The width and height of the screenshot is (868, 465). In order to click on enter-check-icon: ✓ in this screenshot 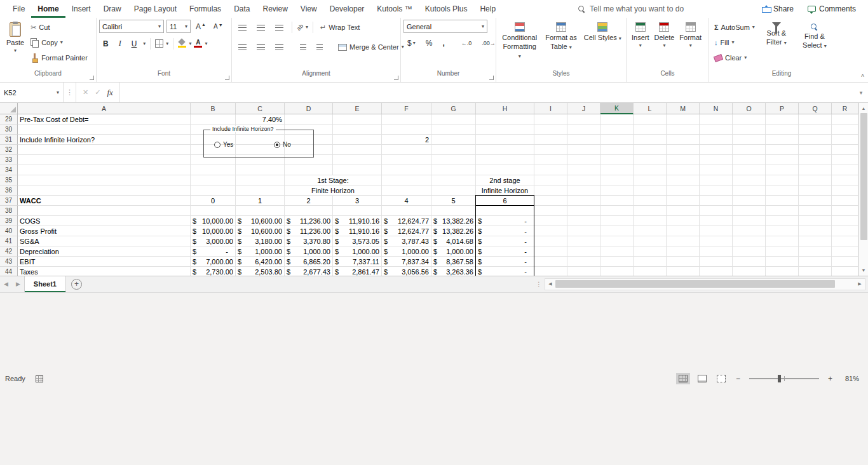, I will do `click(98, 93)`.